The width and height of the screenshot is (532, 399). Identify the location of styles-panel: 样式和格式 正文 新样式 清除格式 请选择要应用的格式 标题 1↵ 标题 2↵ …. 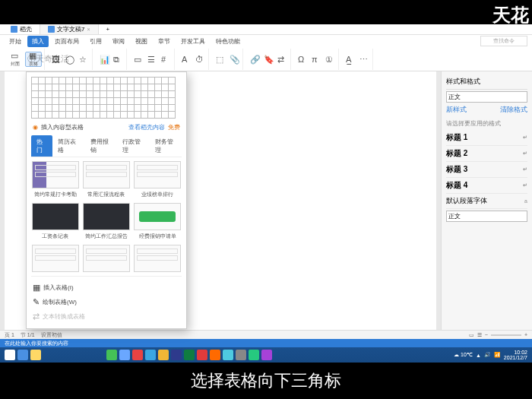
(486, 217).